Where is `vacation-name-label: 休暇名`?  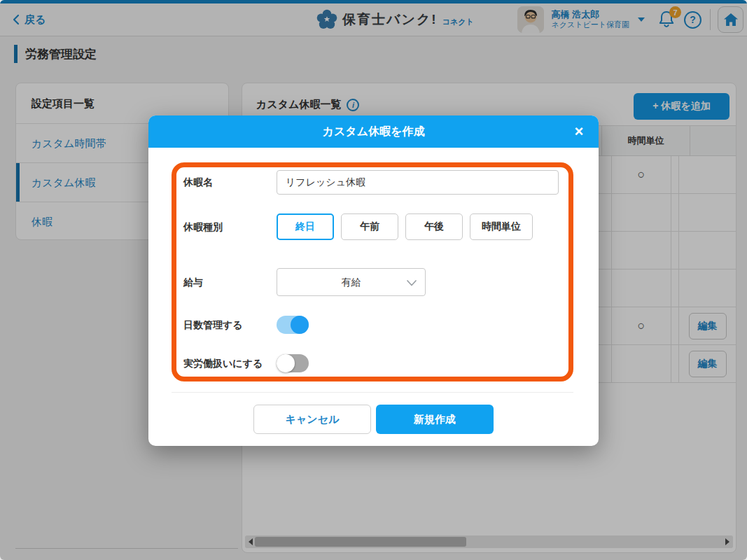
vacation-name-label: 休暇名 is located at coordinates (232, 182).